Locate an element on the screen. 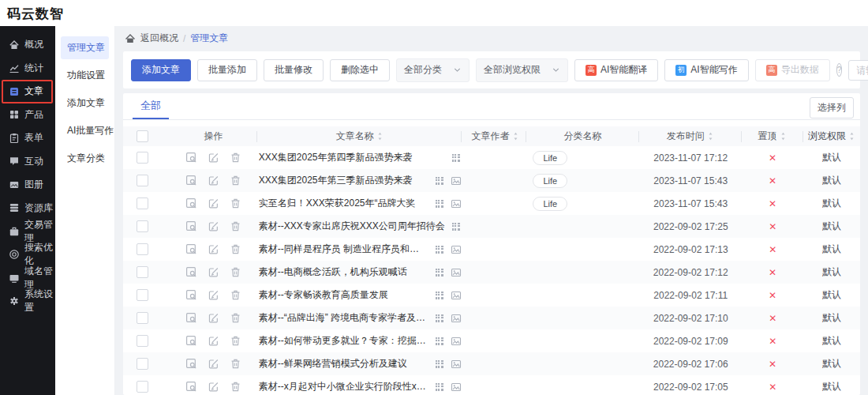  delete-selected-button: 删除选中 is located at coordinates (360, 70).